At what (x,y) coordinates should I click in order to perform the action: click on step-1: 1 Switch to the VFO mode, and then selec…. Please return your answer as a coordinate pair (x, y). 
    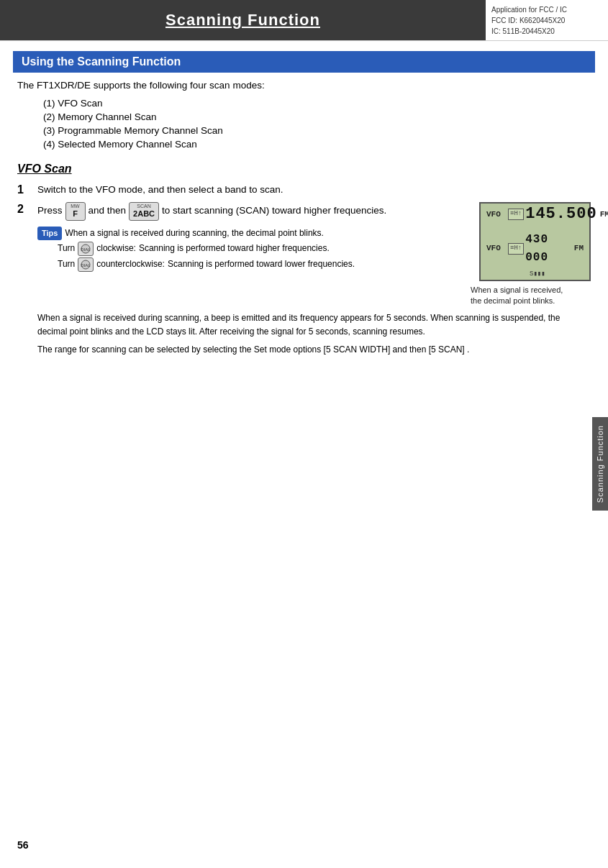
    Looking at the image, I should click on (304, 190).